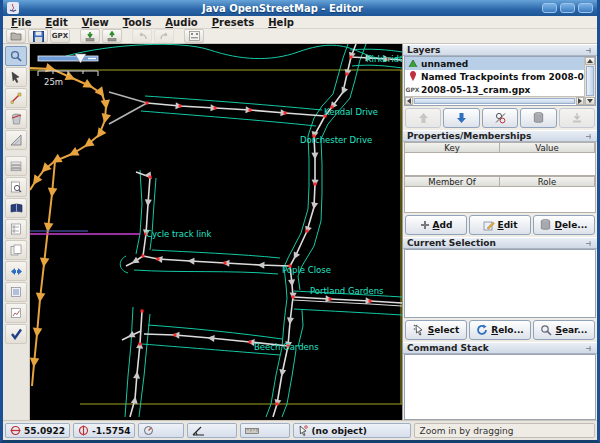  What do you see at coordinates (500, 243) in the screenshot?
I see `selection-header: Current Selection` at bounding box center [500, 243].